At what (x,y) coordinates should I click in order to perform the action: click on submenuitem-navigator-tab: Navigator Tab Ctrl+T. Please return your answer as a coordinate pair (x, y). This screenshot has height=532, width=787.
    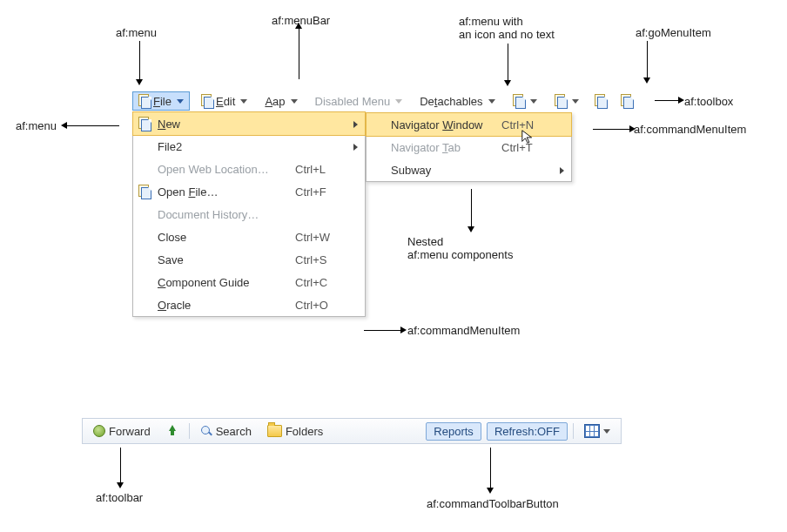
    Looking at the image, I should click on (468, 147).